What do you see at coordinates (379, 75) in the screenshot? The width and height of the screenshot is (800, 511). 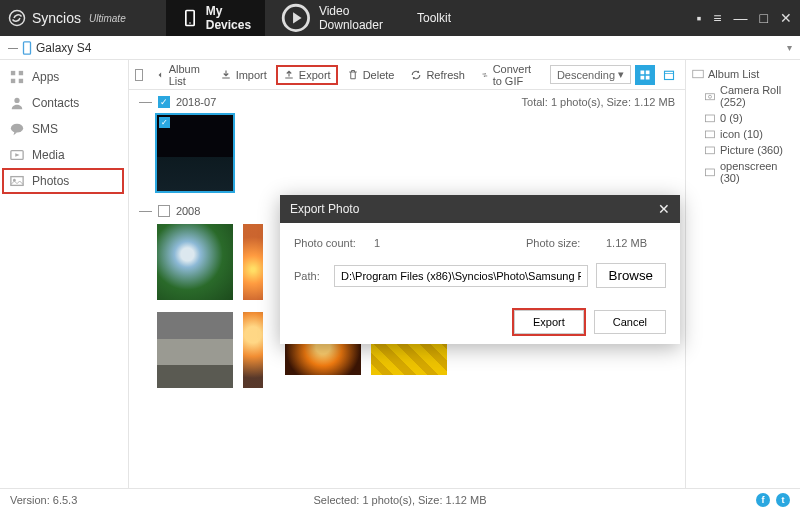 I see `delete-label: Delete` at bounding box center [379, 75].